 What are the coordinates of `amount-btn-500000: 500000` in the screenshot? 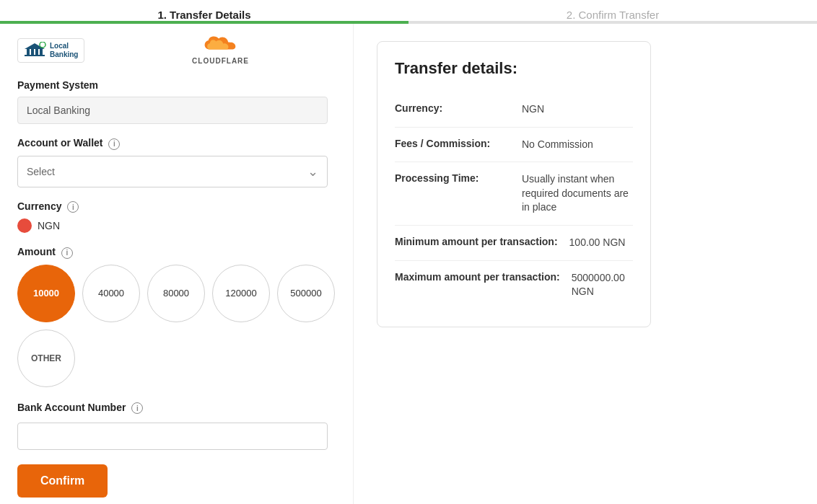 It's located at (306, 293).